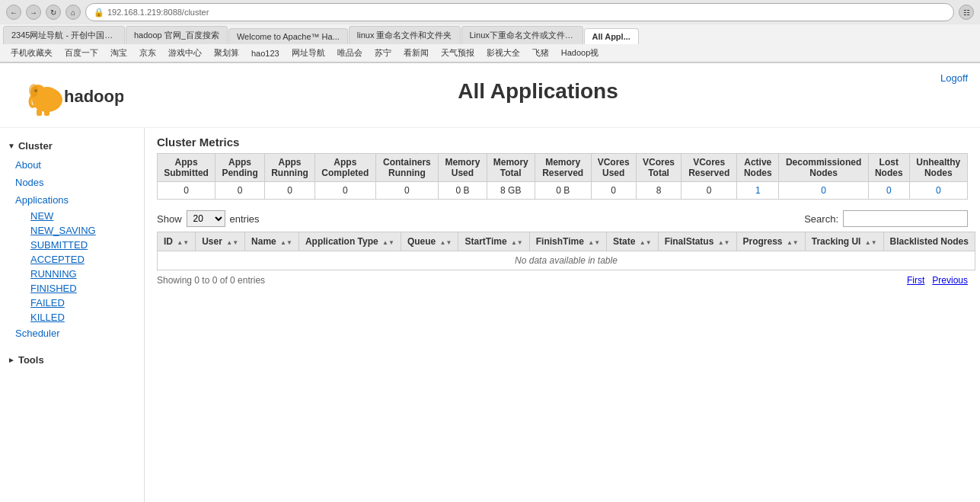 This screenshot has height=502, width=980. Describe the element at coordinates (346, 190) in the screenshot. I see `metric-val-3: 0` at that location.